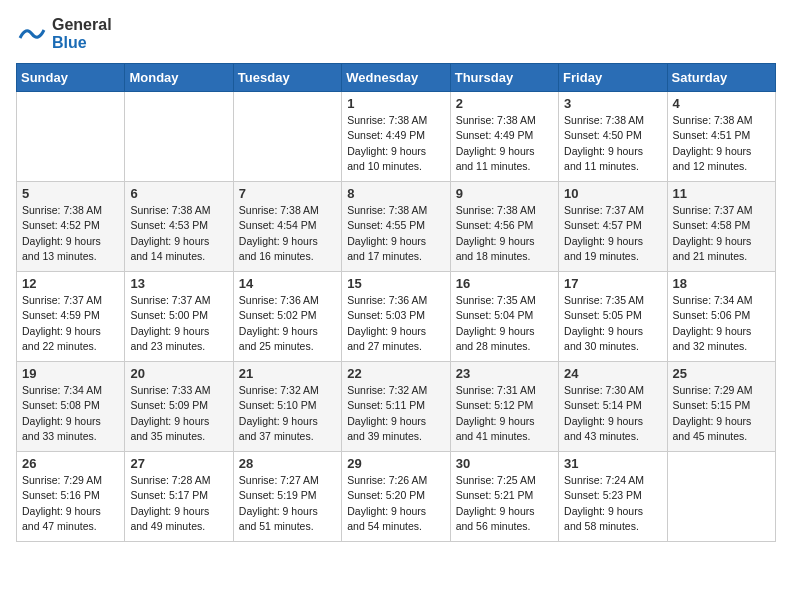  Describe the element at coordinates (70, 414) in the screenshot. I see `day-info: Sunrise: 7:34 AMSunset: 5:08 PMDaylight:…` at that location.